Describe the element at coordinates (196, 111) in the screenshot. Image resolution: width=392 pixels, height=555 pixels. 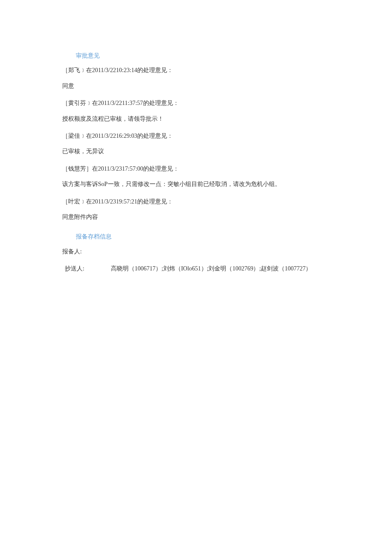
I see `opinion-block-1: ［黄引芬﹞在2011/3/2211:37:57的处理意见： 授权额度及流程已审核…` at that location.